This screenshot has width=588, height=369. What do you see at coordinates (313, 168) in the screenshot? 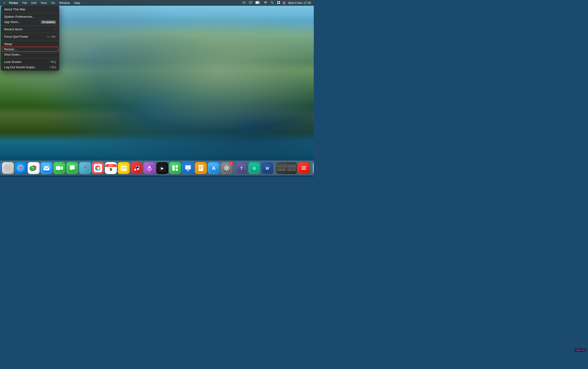
I see `dock-app-trash` at bounding box center [313, 168].